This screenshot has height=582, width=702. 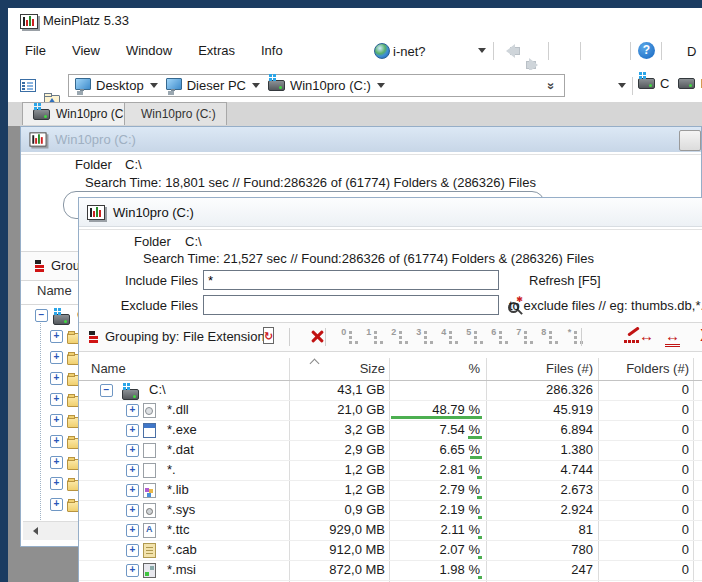 What do you see at coordinates (213, 86) in the screenshot?
I see `breadcrumb-segment: Dieser PC` at bounding box center [213, 86].